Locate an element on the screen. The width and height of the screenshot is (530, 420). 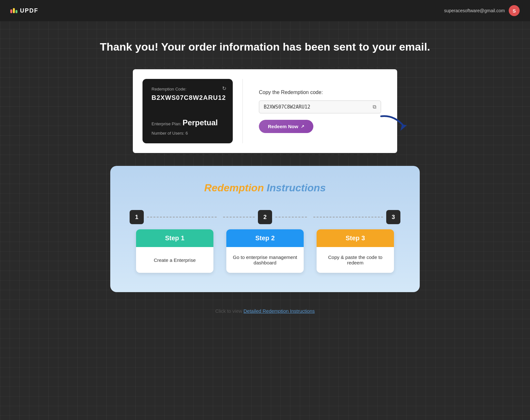
plan-name: Perpetual is located at coordinates (200, 122).